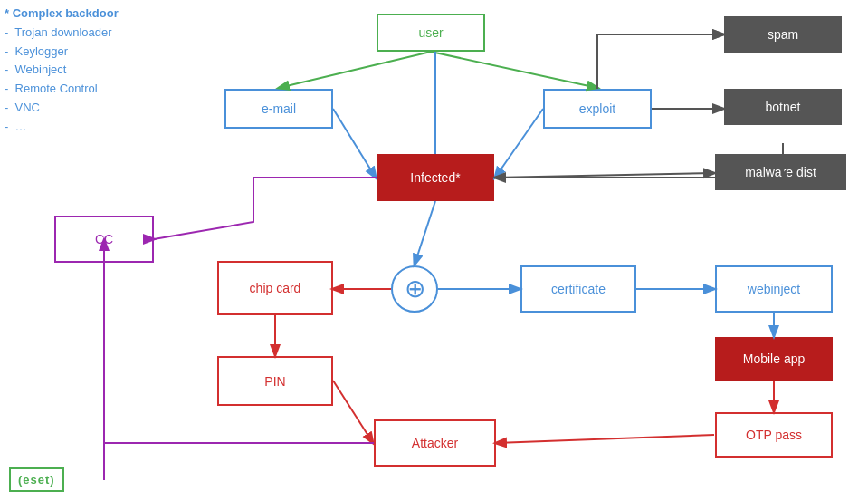 Image resolution: width=868 pixels, height=501 pixels. What do you see at coordinates (415, 289) in the screenshot?
I see `xor-circle` at bounding box center [415, 289].